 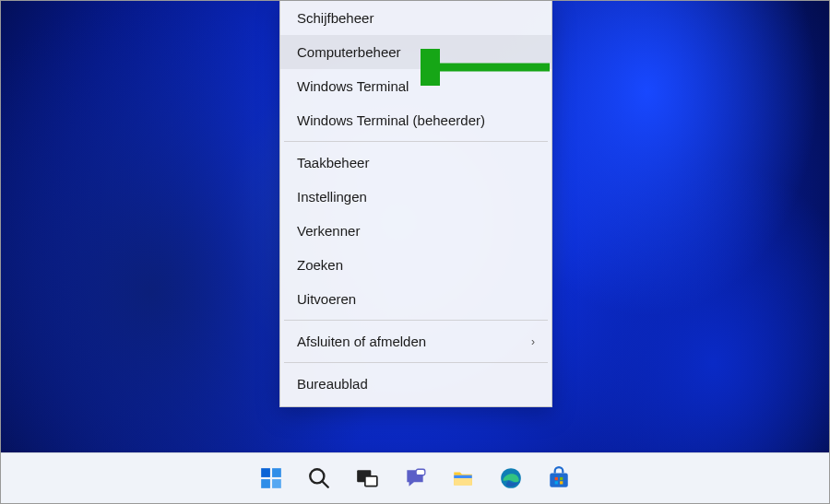 What do you see at coordinates (415, 478) in the screenshot?
I see `taskbar-chat-button` at bounding box center [415, 478].